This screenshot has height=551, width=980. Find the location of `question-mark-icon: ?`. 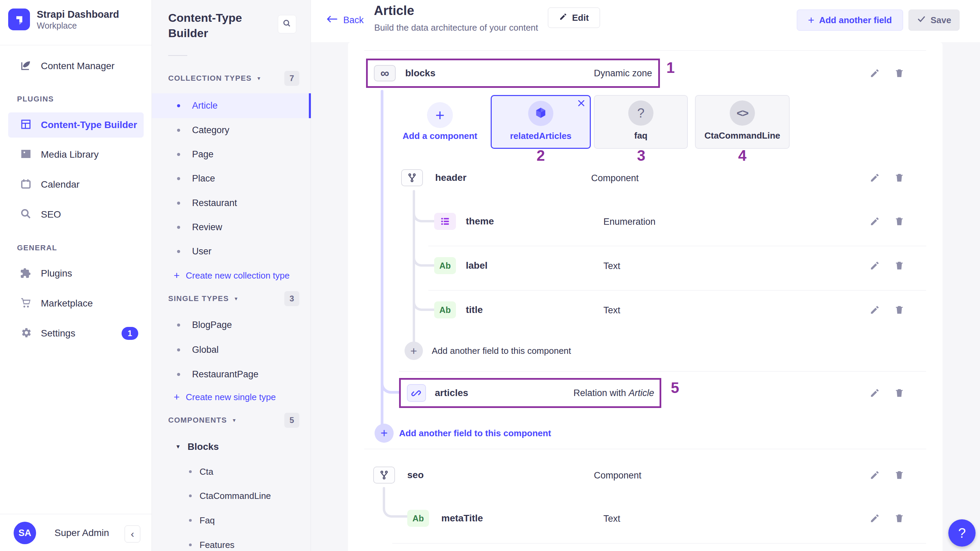

question-mark-icon: ? is located at coordinates (641, 113).